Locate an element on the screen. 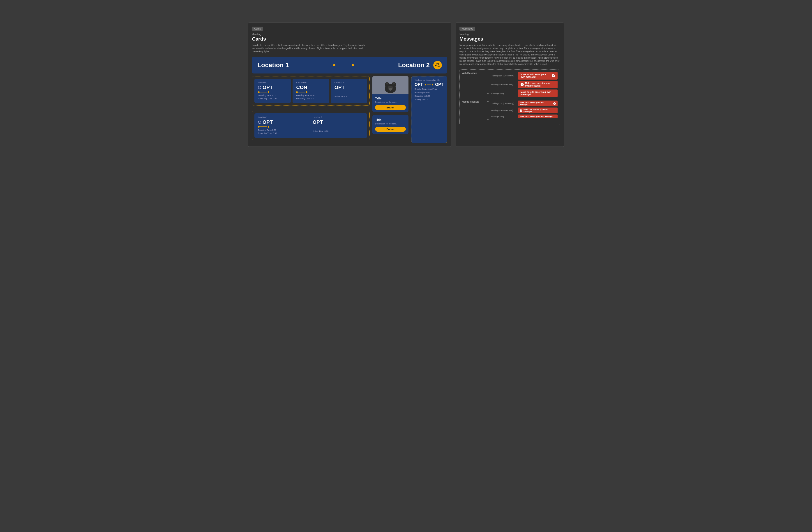  flight-location2-text: Location 2 is located at coordinates (414, 65).